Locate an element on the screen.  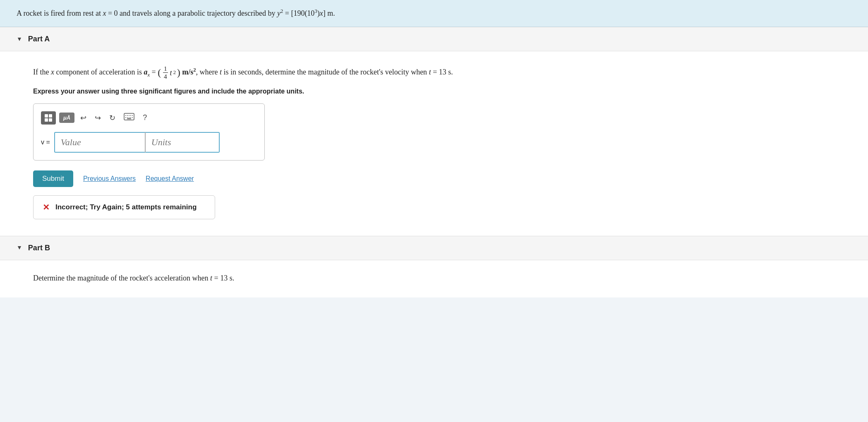
part-a-label: Part A is located at coordinates (39, 39).